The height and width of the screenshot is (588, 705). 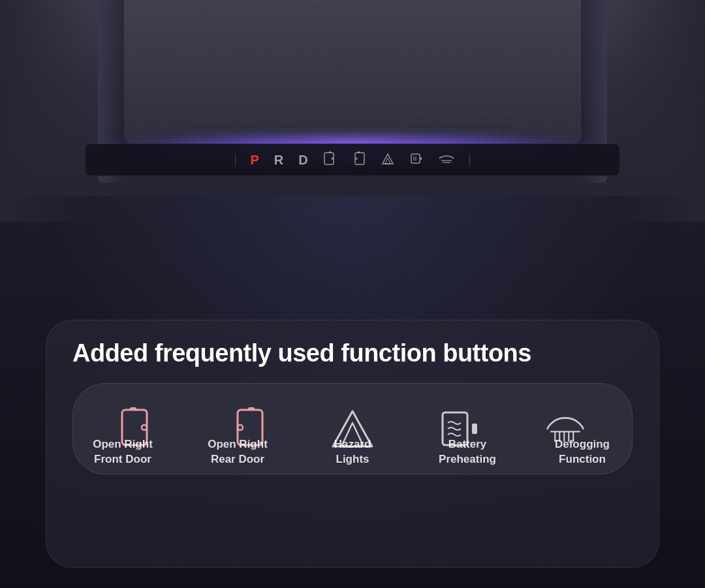 I want to click on label-battery-preheating: BatteryPreheating, so click(x=467, y=452).